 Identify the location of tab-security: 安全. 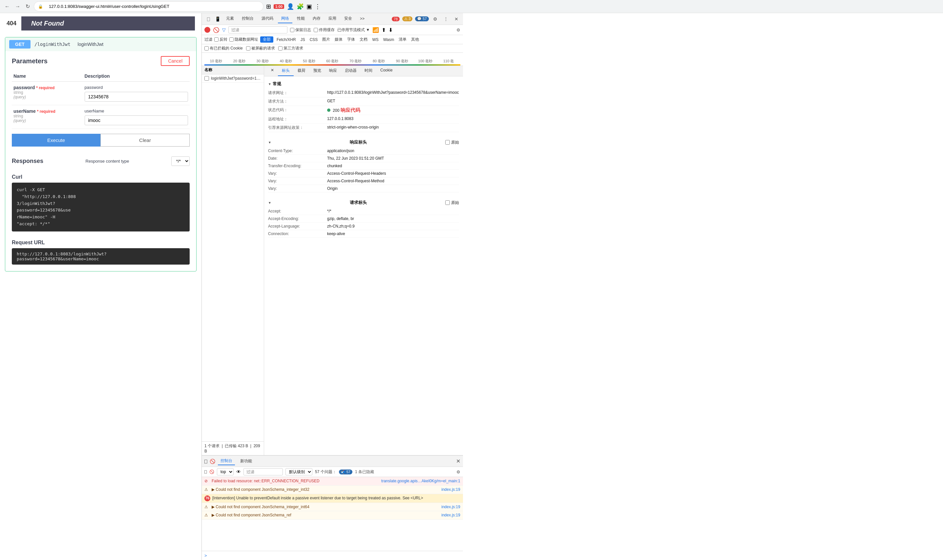
(348, 19).